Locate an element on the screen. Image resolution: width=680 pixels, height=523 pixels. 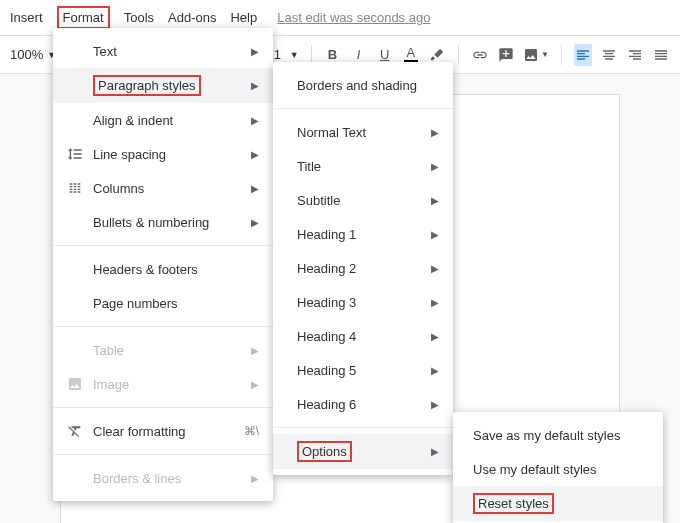
menu-label: Heading 4 is located at coordinates (360, 336).